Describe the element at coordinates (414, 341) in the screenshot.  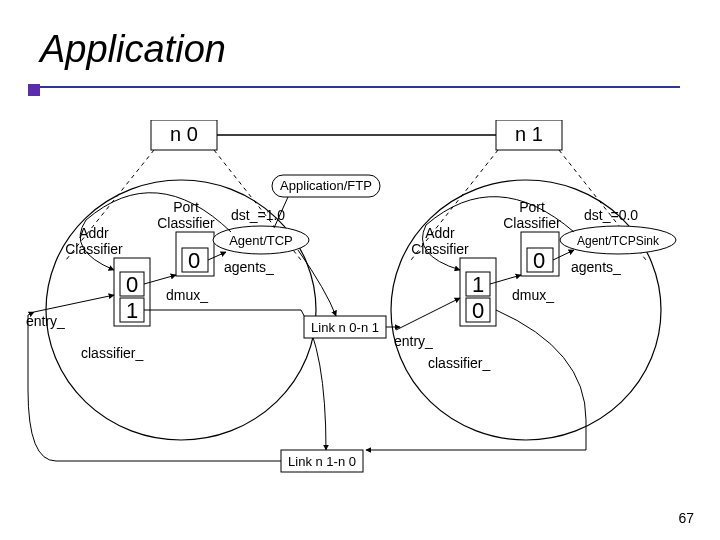
I see `n1-entry-label: entry_` at that location.